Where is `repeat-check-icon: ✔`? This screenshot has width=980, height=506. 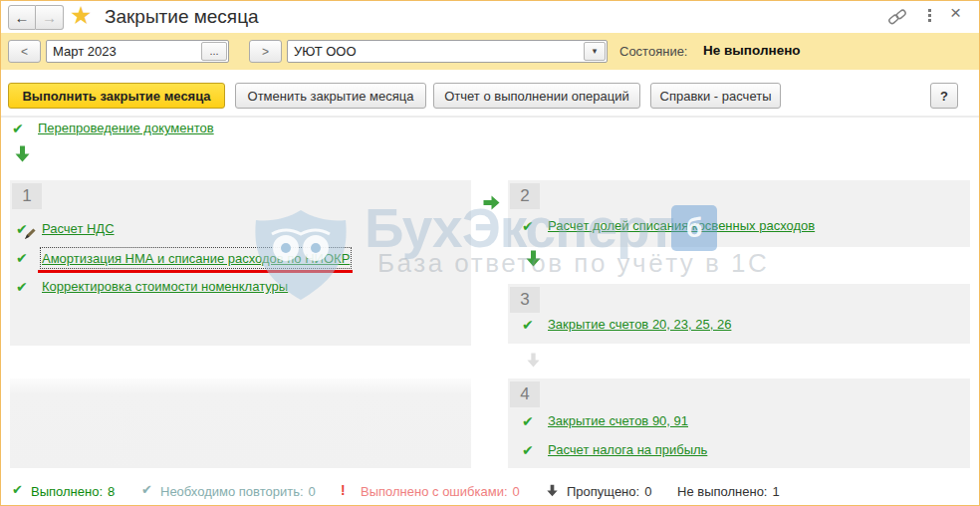
repeat-check-icon: ✔ is located at coordinates (149, 490).